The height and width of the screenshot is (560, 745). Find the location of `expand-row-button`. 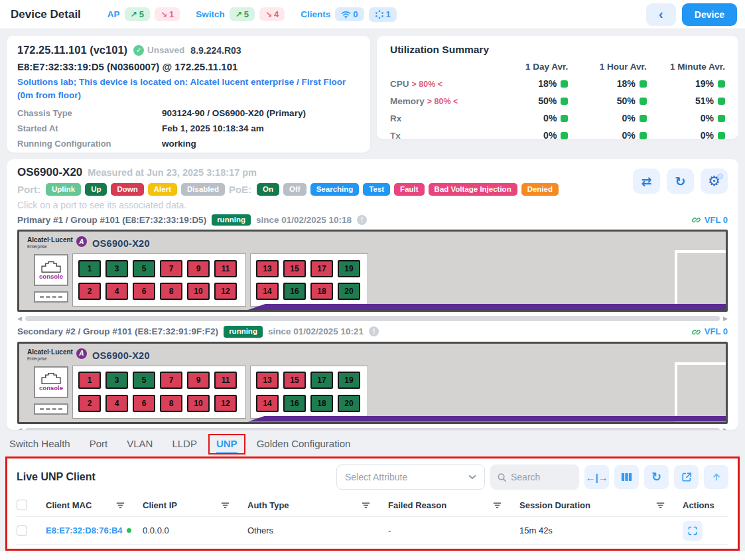

expand-row-button is located at coordinates (693, 531).